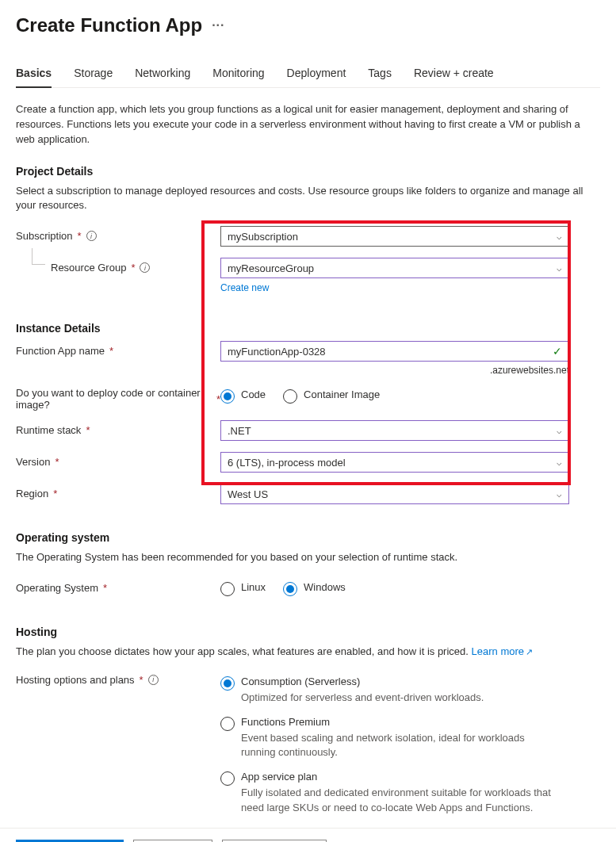 The image size is (616, 842). I want to click on function-app-name-field, so click(390, 352).